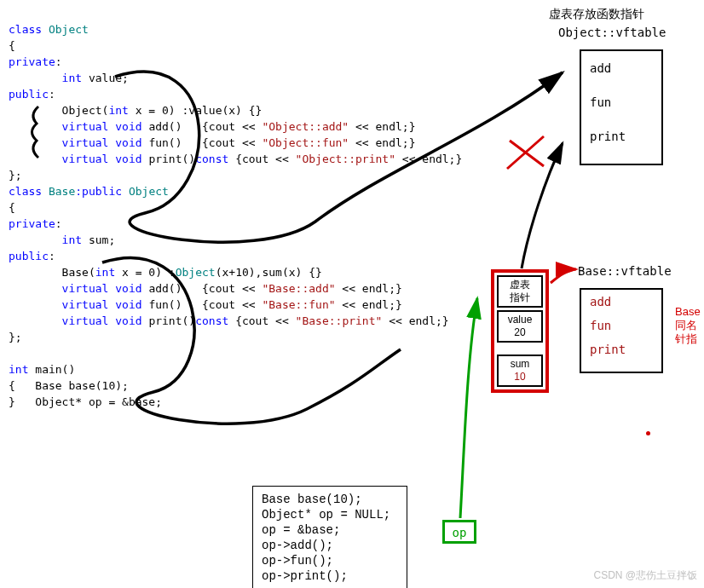 This screenshot has width=704, height=588. Describe the element at coordinates (459, 532) in the screenshot. I see `op-pointer-box: op` at that location.